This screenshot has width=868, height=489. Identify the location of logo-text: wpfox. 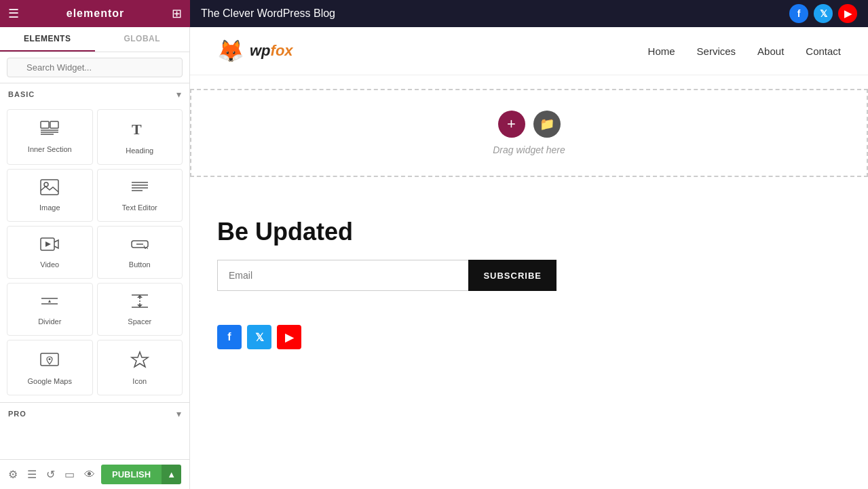
(271, 51).